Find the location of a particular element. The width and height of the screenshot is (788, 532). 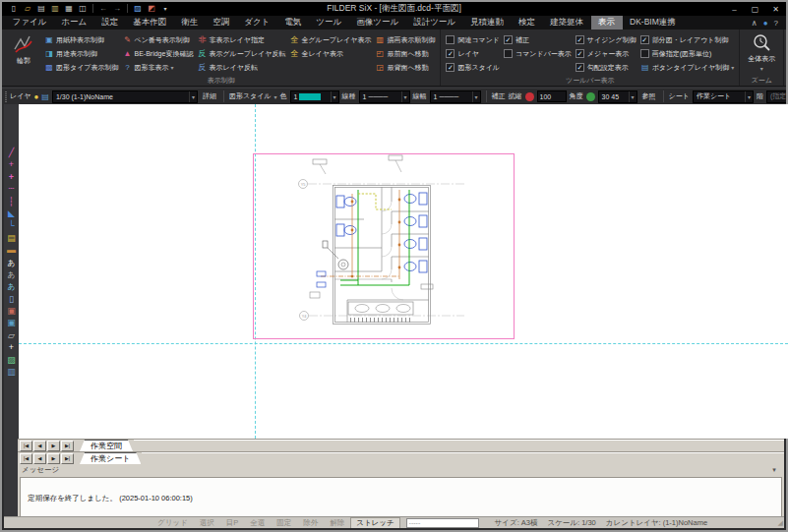

tab-basic-draw: 基本作図 is located at coordinates (150, 23).